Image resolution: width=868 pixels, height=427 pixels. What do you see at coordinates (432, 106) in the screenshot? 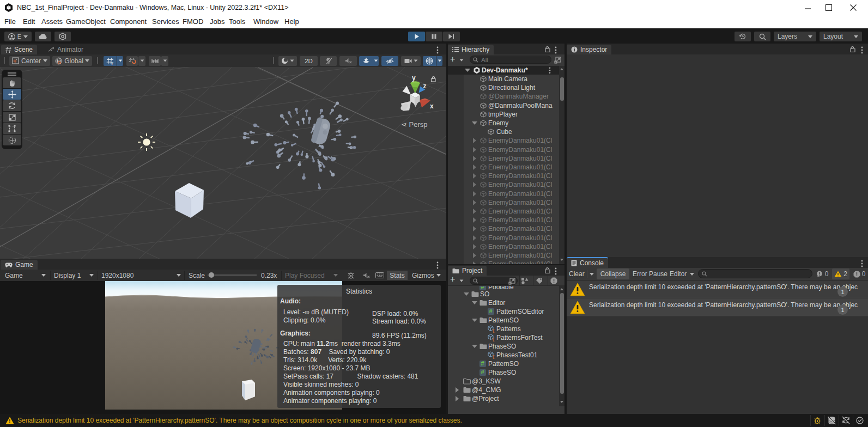
I see `svg-text: x` at bounding box center [432, 106].